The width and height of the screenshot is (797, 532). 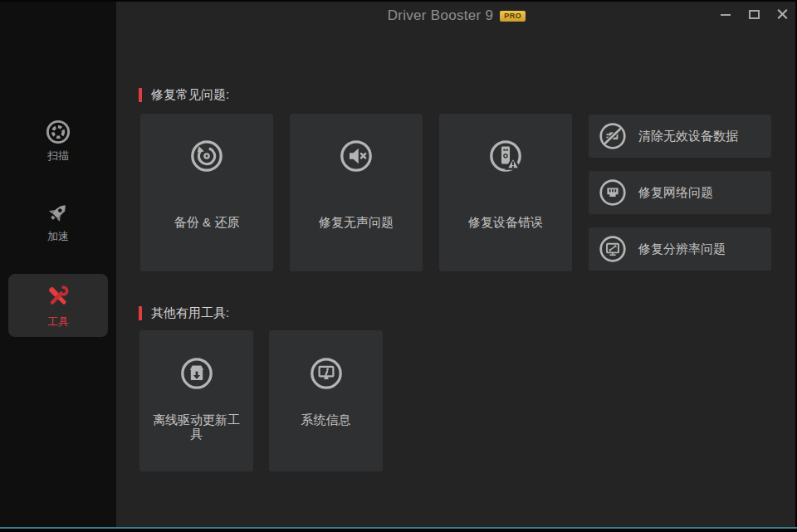 I want to click on minimize-button, so click(x=726, y=14).